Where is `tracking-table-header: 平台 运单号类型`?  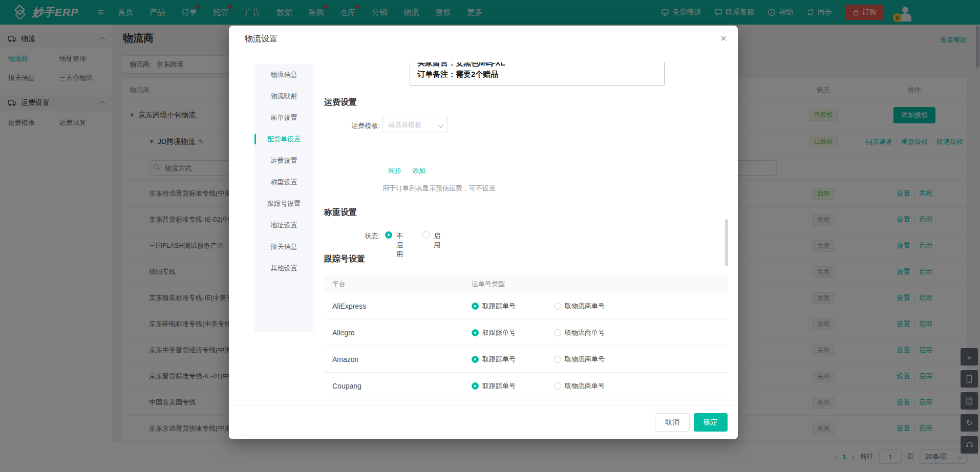 tracking-table-header: 平台 运单号类型 is located at coordinates (526, 284).